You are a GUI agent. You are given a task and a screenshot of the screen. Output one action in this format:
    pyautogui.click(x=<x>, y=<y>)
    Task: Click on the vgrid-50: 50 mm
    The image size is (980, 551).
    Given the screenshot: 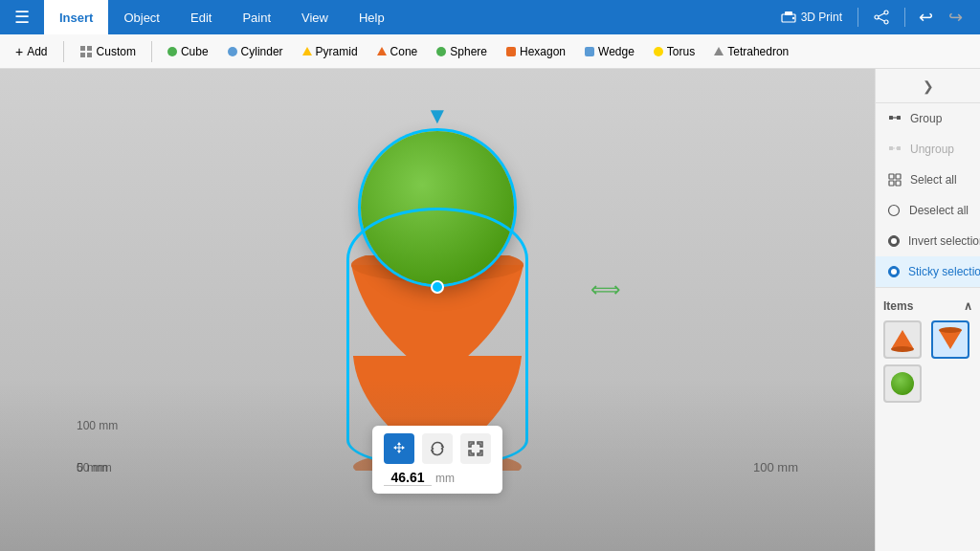 What is the action you would take?
    pyautogui.click(x=98, y=468)
    